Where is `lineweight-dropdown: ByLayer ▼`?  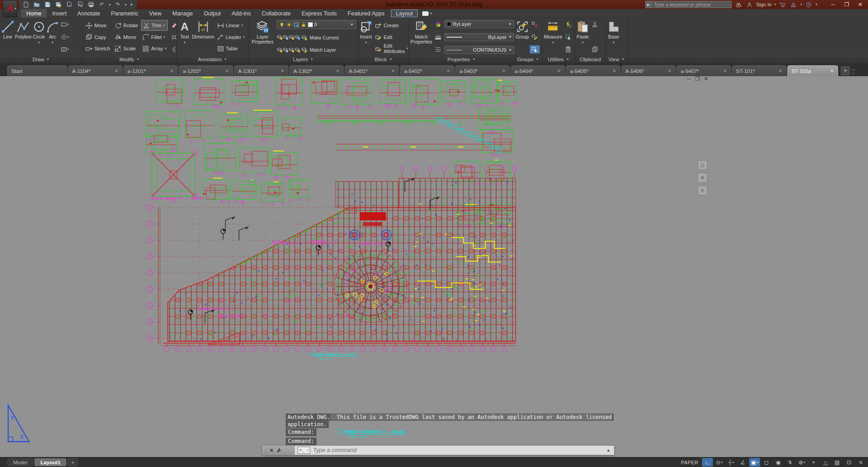 lineweight-dropdown: ByLayer ▼ is located at coordinates (479, 37).